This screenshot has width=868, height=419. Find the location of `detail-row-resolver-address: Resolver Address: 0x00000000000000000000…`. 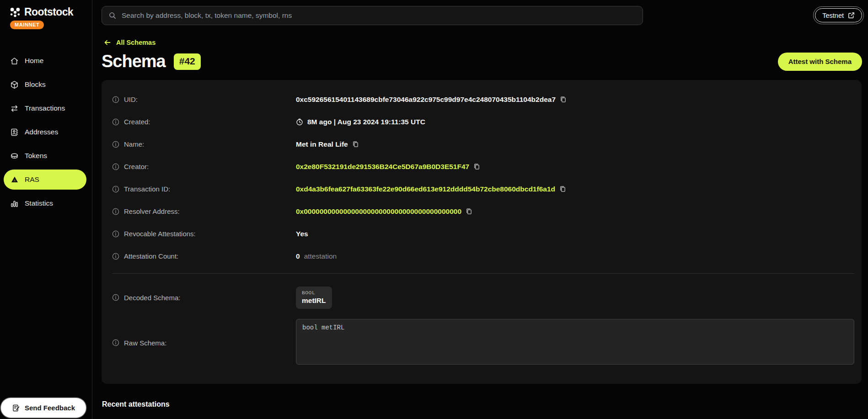

detail-row-resolver-address: Resolver Address: 0x00000000000000000000… is located at coordinates (482, 211).